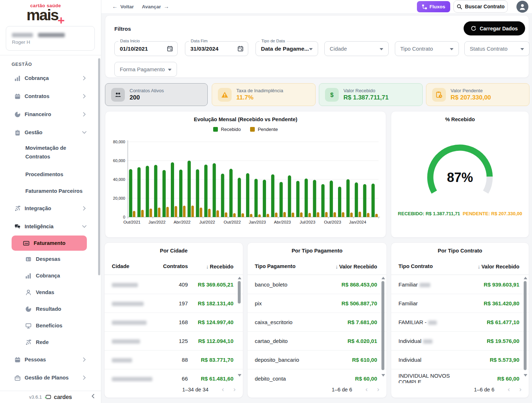 This screenshot has width=532, height=403. Describe the element at coordinates (171, 284) in the screenshot. I see `cell-contratos: 409` at that location.